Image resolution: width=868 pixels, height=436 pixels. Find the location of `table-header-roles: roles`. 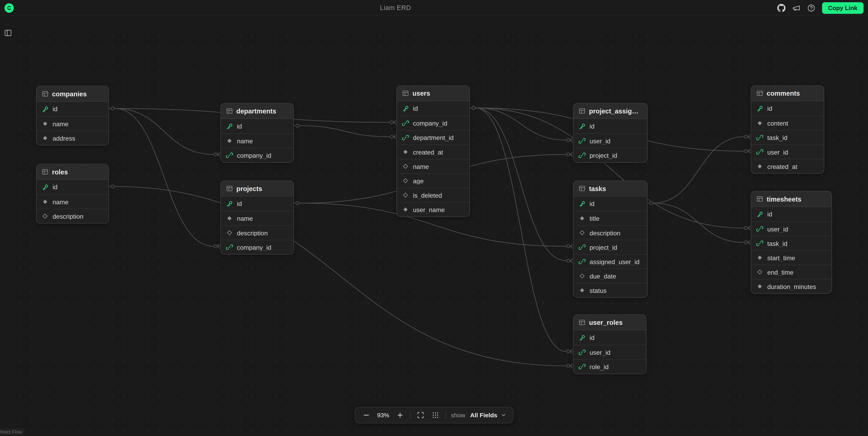

table-header-roles: roles is located at coordinates (72, 172).